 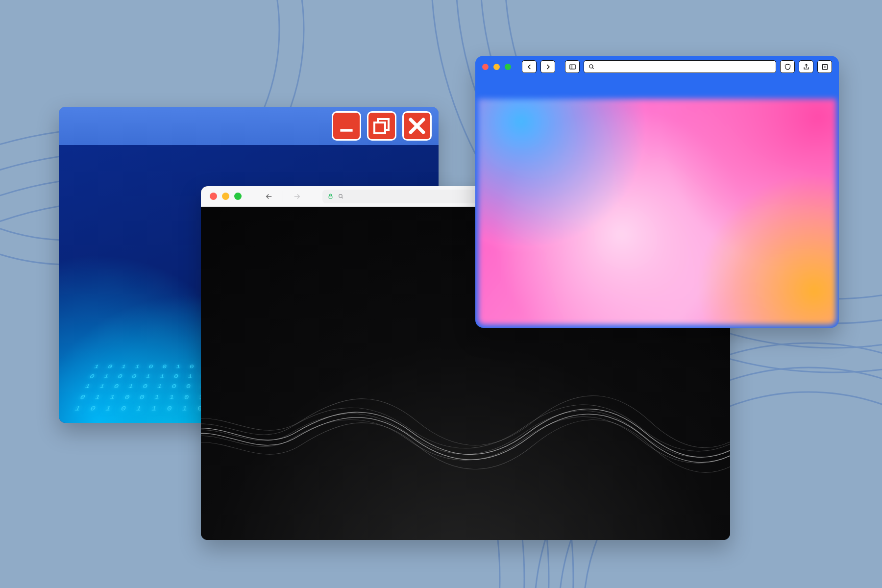 What do you see at coordinates (548, 67) in the screenshot?
I see `chevron-right-icon` at bounding box center [548, 67].